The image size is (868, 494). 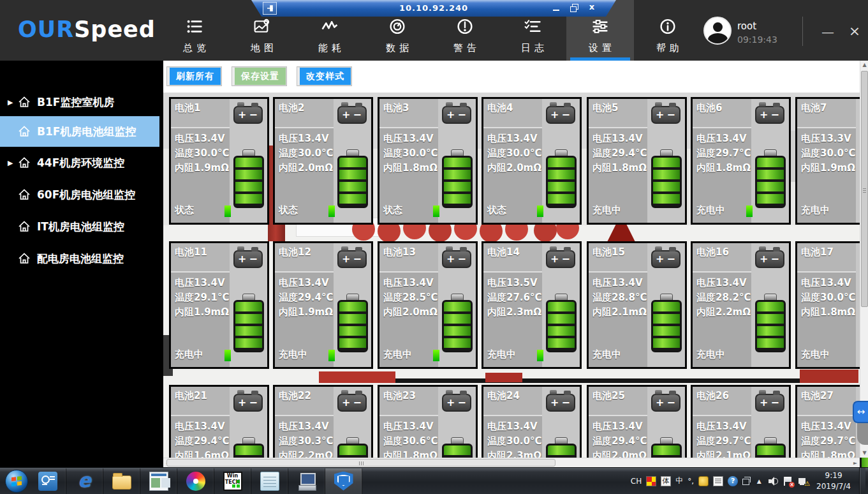 What do you see at coordinates (25, 131) in the screenshot?
I see `home-icon` at bounding box center [25, 131].